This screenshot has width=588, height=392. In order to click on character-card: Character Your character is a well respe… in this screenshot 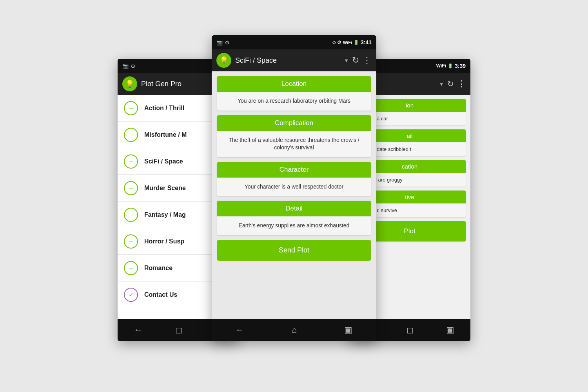, I will do `click(294, 179)`.